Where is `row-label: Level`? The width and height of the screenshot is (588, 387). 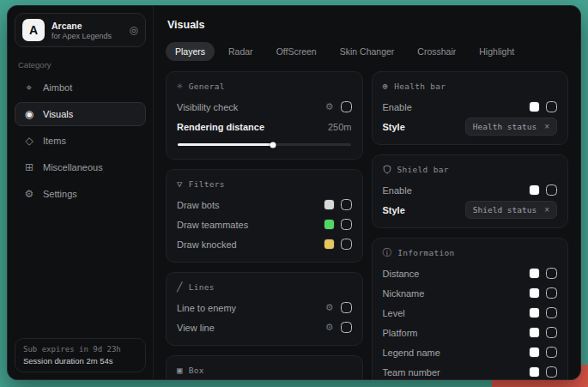 row-label: Level is located at coordinates (394, 313).